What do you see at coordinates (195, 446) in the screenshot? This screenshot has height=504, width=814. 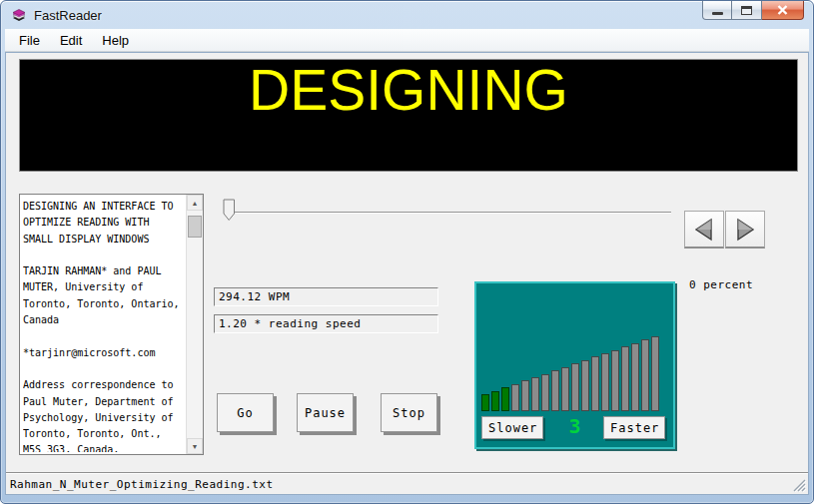 I see `scroll-down-button: ▼` at bounding box center [195, 446].